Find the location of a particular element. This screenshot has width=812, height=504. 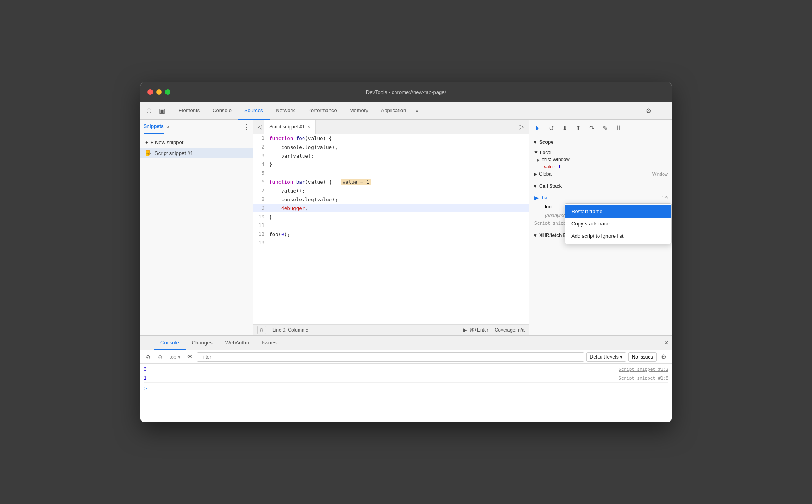

maximize-button is located at coordinates (168, 92).